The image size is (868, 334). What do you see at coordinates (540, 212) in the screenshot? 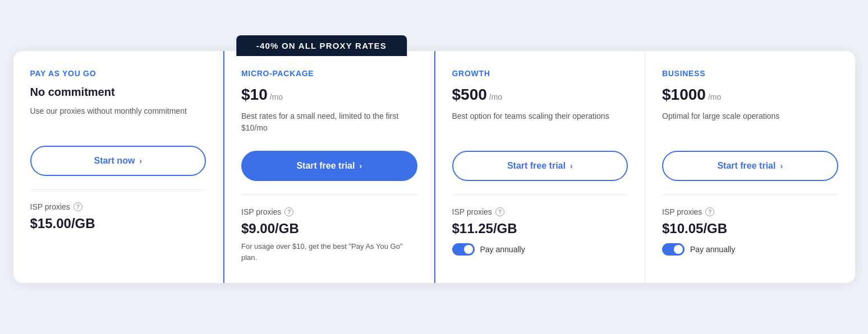
I see `proxy-label-growth: ISP proxies?` at bounding box center [540, 212].